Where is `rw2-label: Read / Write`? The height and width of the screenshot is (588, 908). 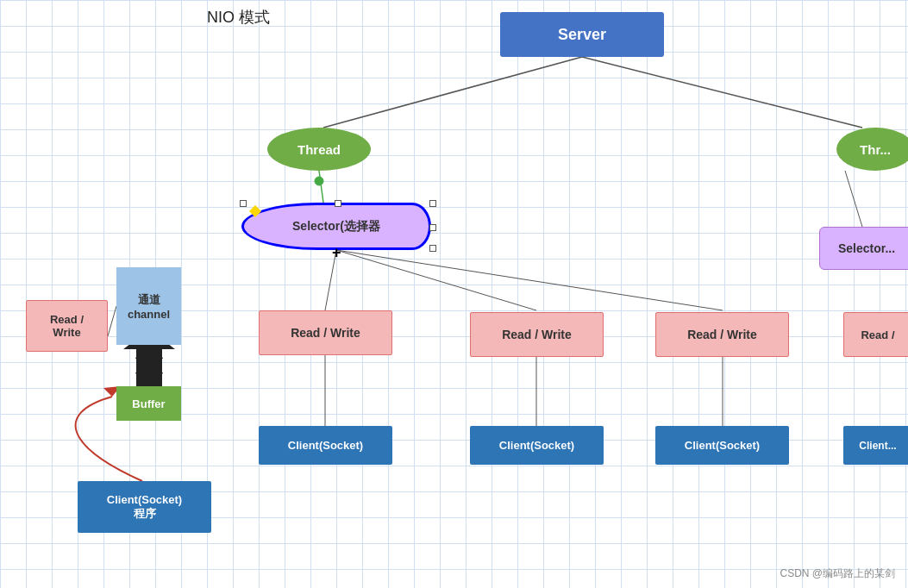 rw2-label: Read / Write is located at coordinates (536, 335).